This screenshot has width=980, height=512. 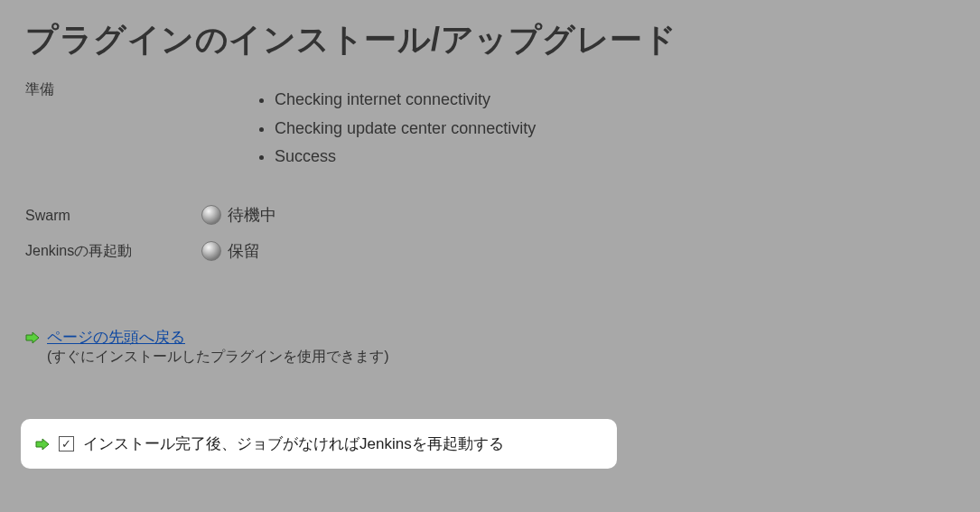 I want to click on prepare-label: 準備, so click(x=110, y=88).